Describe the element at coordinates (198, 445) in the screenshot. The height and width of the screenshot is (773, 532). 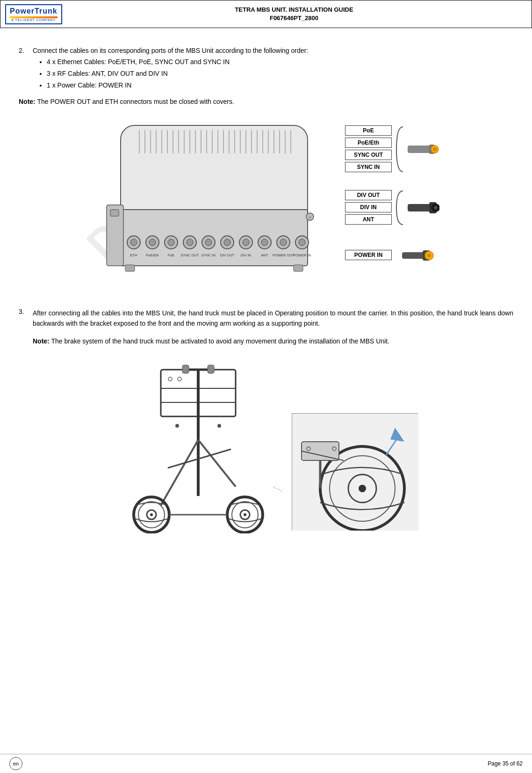
I see `handtruck-svg` at that location.